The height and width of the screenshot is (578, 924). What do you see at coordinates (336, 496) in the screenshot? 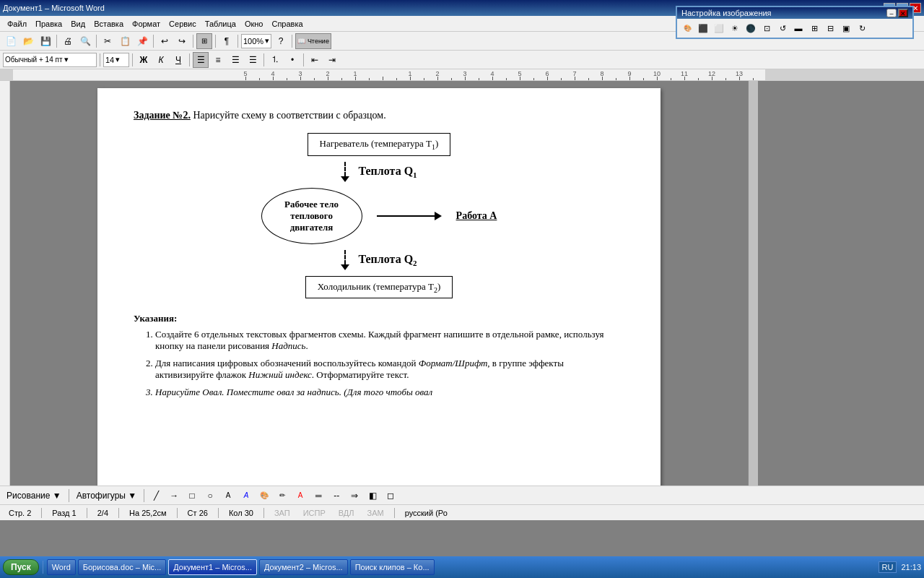
I see `dash-style-tool: ‐‐` at bounding box center [336, 496].